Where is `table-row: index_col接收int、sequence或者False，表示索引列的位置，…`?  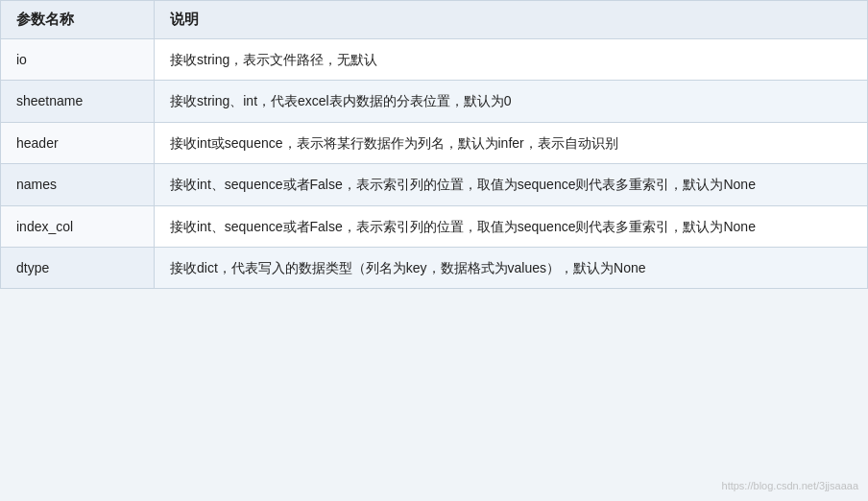
table-row: index_col接收int、sequence或者False，表示索引列的位置，… is located at coordinates (434, 227).